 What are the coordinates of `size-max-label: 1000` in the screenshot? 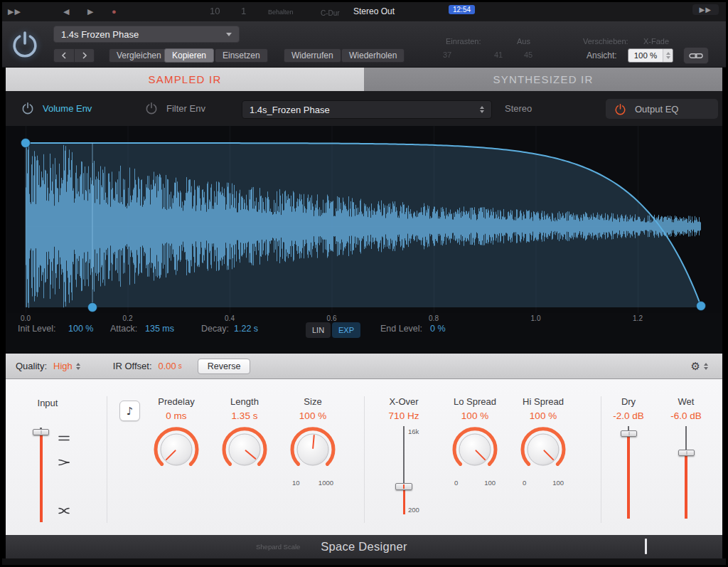 It's located at (326, 482).